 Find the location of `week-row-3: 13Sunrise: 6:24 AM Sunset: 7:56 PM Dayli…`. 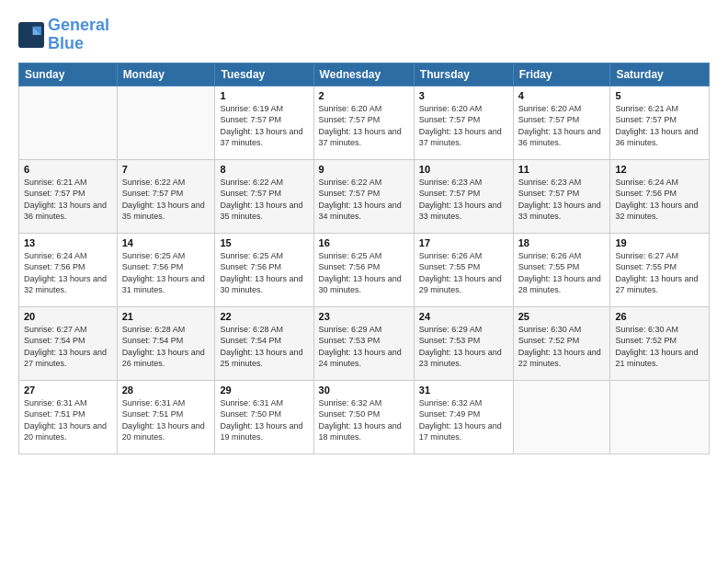

week-row-3: 13Sunrise: 6:24 AM Sunset: 7:56 PM Dayli… is located at coordinates (364, 270).